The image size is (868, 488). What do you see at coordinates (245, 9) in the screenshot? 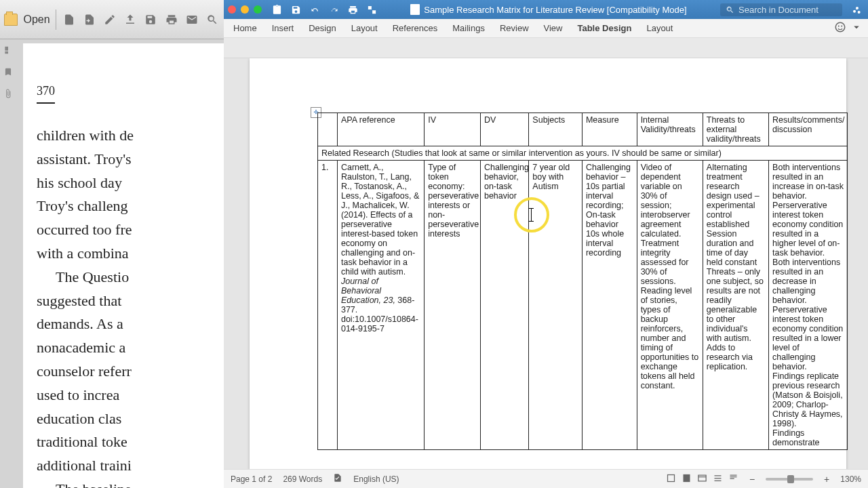
I see `minimize-window-button` at bounding box center [245, 9].